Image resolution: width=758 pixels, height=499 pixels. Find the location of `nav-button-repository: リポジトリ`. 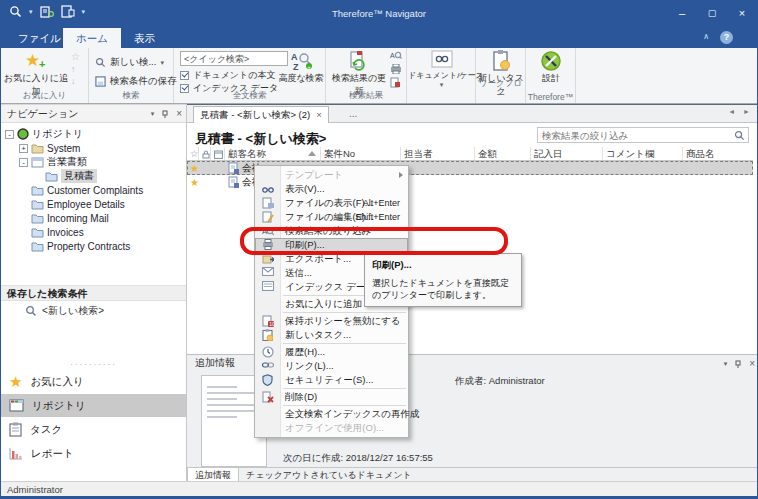

nav-button-repository: リポジトリ is located at coordinates (94, 406).